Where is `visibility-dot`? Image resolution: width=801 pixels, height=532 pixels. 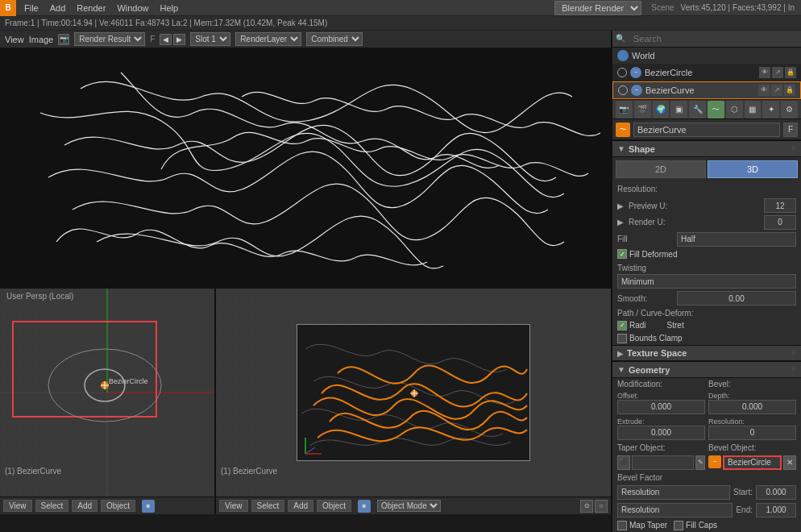 visibility-dot is located at coordinates (622, 73).